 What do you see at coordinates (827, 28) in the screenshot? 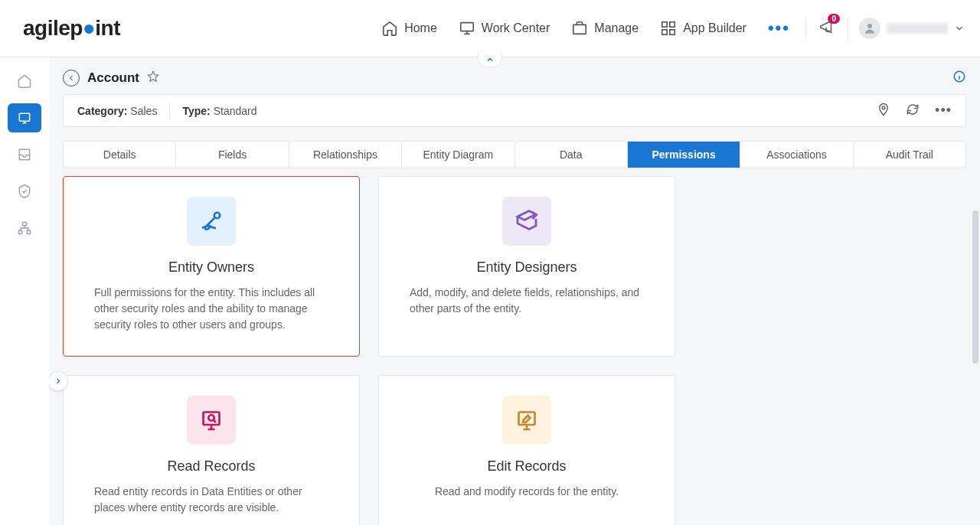
I see `notifications-button: 0` at bounding box center [827, 28].